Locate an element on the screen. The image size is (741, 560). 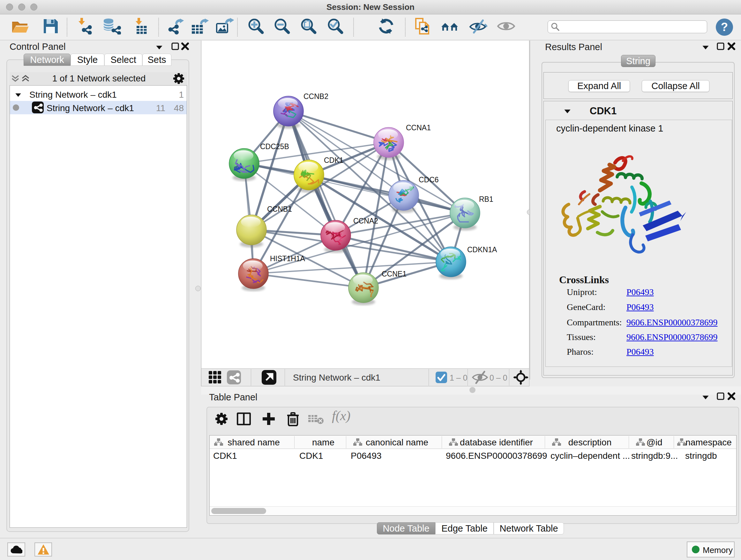
svg-text: HIST1H1A is located at coordinates (288, 259).